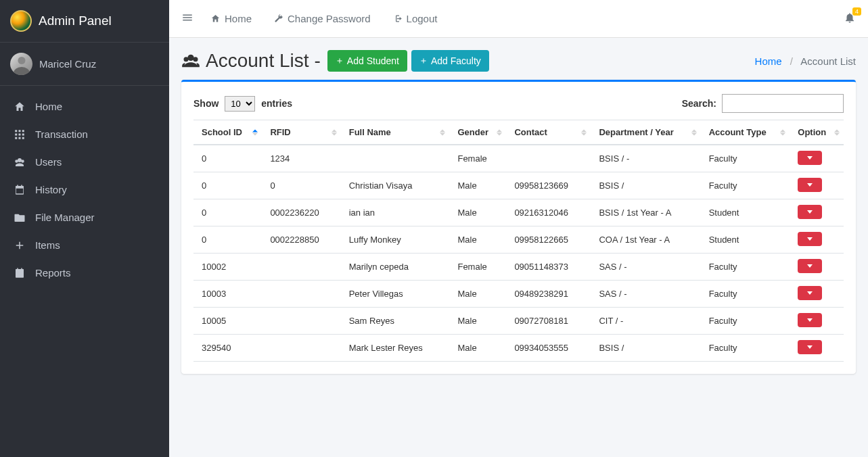 The width and height of the screenshot is (868, 457). What do you see at coordinates (746, 133) in the screenshot?
I see `col-account-type: Account Type` at bounding box center [746, 133].